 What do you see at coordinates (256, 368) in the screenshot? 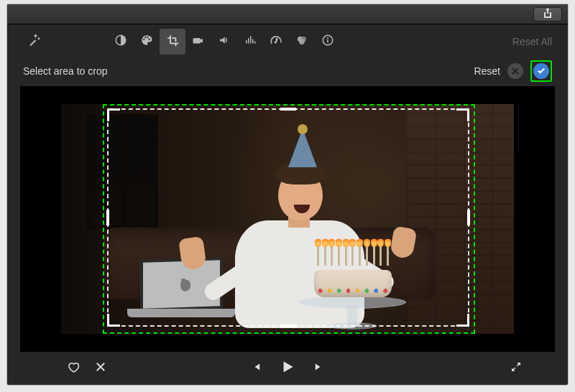
I see `skip-back-icon` at bounding box center [256, 368].